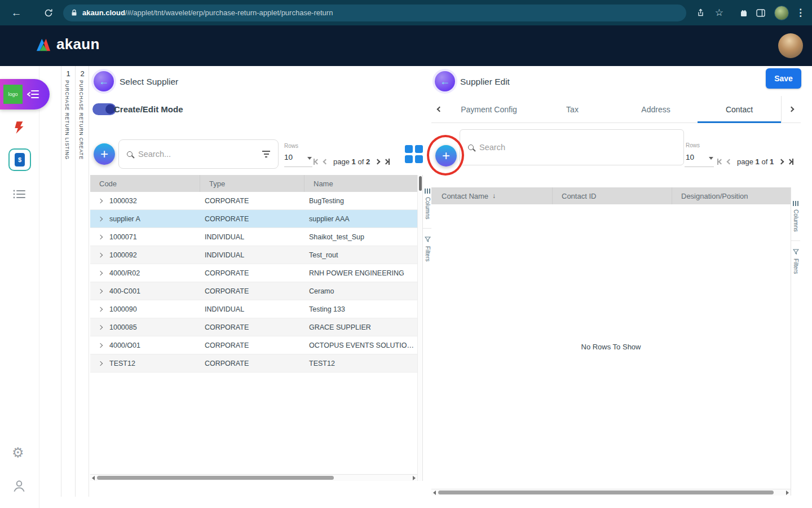 Image resolution: width=812 pixels, height=508 pixels. What do you see at coordinates (104, 110) in the screenshot?
I see `create-edit-mode-toggle` at bounding box center [104, 110].